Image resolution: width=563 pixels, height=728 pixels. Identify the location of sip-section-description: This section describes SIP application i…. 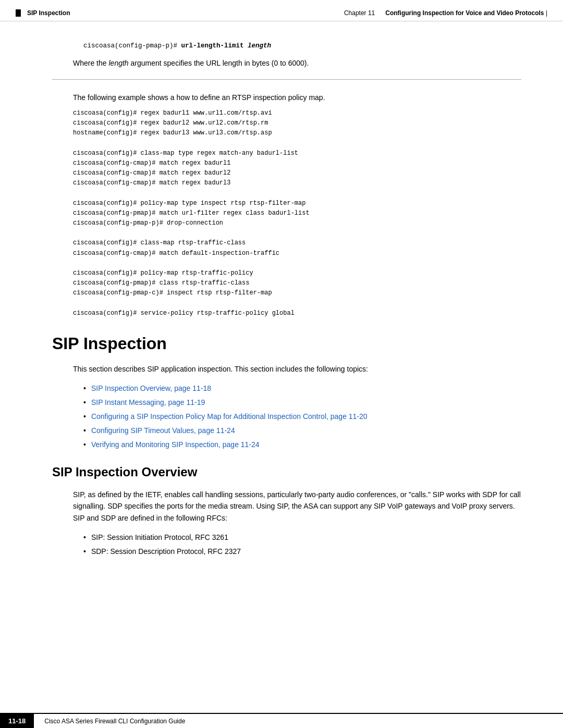
(297, 369).